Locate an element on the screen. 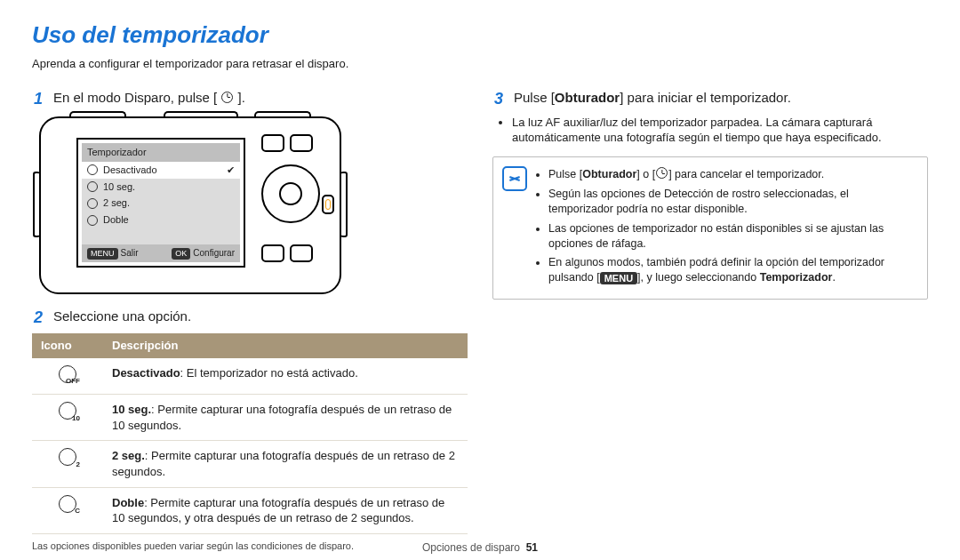 The image size is (960, 560). table-row-rest: : El temporizador no está activado. is located at coordinates (269, 373).